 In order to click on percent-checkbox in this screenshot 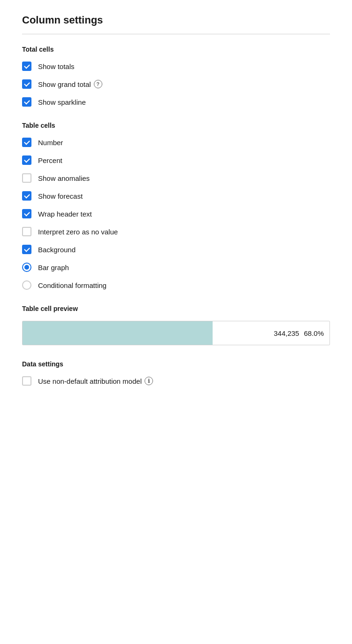, I will do `click(27, 160)`.